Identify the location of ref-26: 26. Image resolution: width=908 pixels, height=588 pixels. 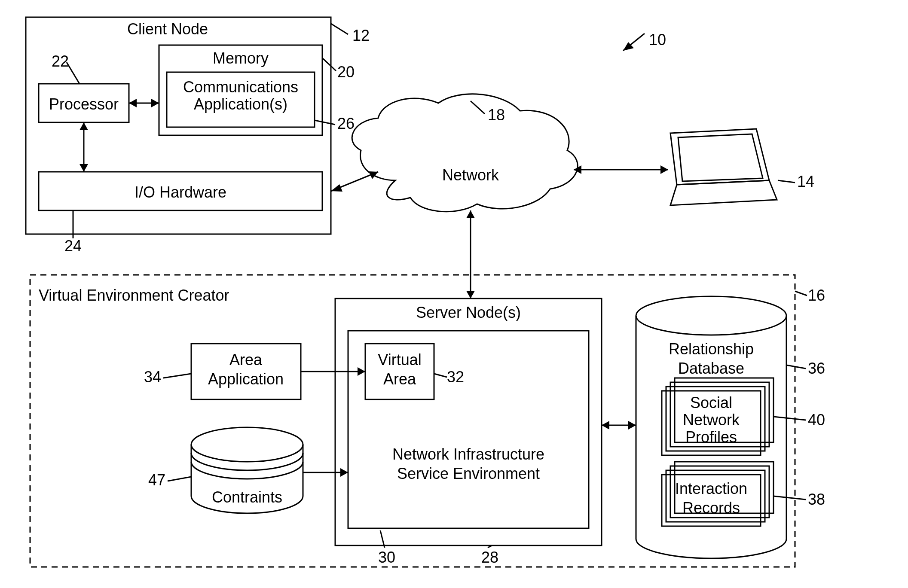
(346, 124).